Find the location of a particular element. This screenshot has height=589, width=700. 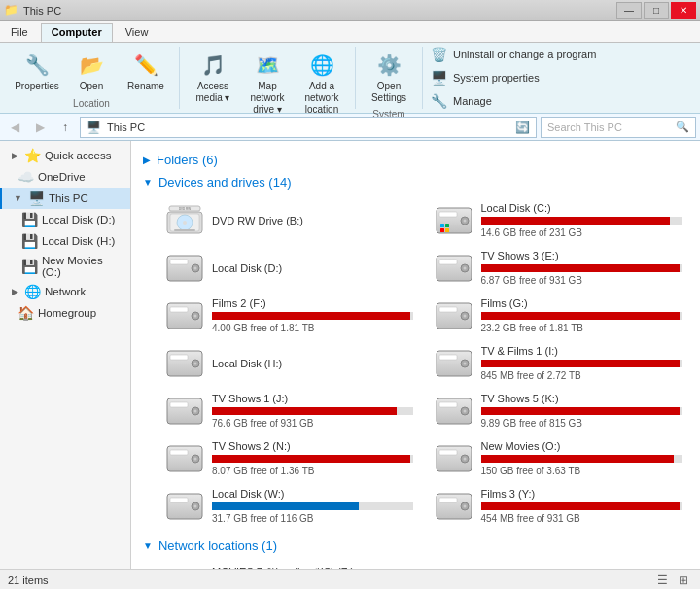

drive-tv-shows-j: TV Shows 1 (J:) 76.6 GB free of 931 GB is located at coordinates (290, 410).